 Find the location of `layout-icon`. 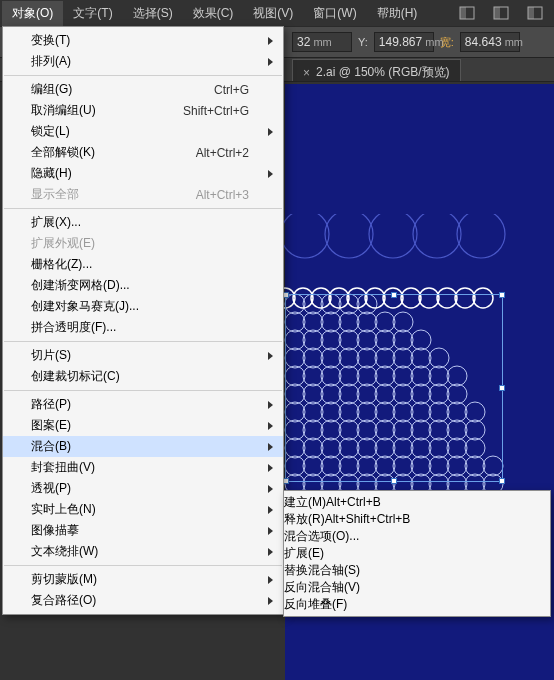

layout-icon is located at coordinates (467, 13).